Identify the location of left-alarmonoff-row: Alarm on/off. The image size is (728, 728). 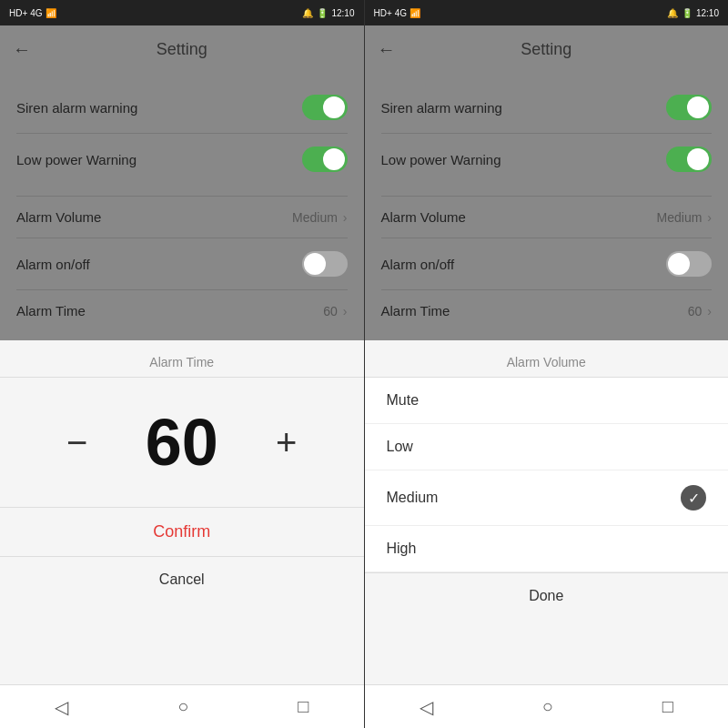
(182, 264).